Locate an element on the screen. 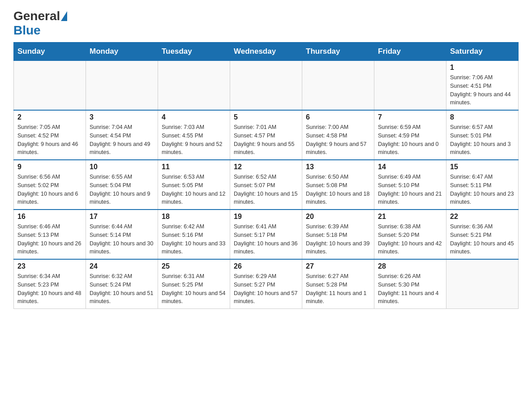 Image resolution: width=532 pixels, height=411 pixels. day-info: Sunrise: 6:53 AM Sunset: 5:05 PM Dayligh… is located at coordinates (194, 190).